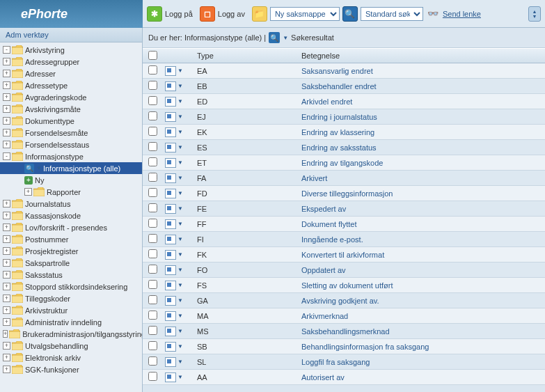 This screenshot has height=392, width=545. Describe the element at coordinates (71, 132) in the screenshot. I see `sidebar-item: +Forsendelsesmåte` at that location.